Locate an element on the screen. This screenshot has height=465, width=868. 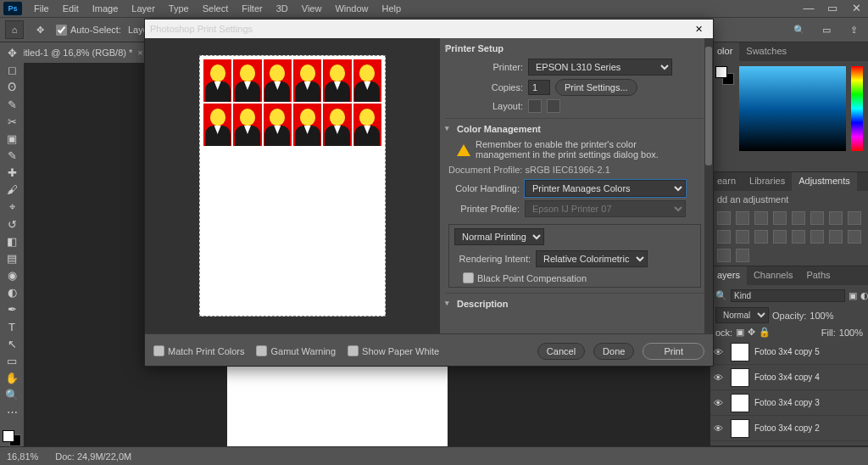
rendering-intent-select: Relative Colorimetric is located at coordinates (592, 259).